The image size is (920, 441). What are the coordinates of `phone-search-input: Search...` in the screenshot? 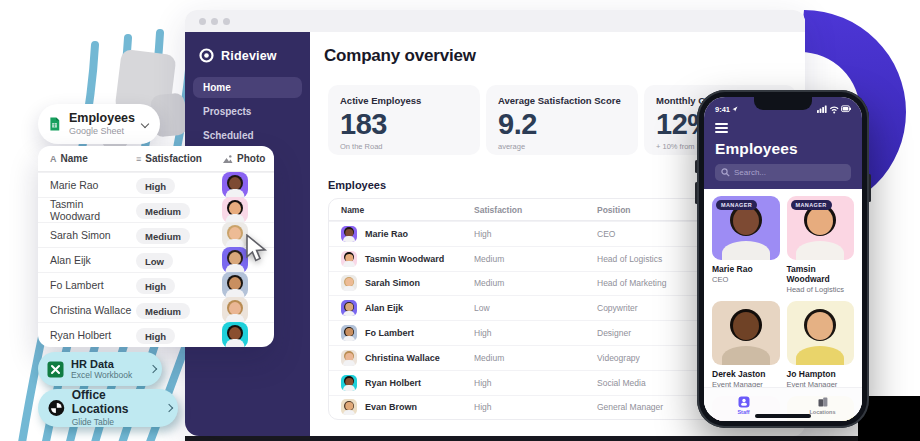 It's located at (783, 172).